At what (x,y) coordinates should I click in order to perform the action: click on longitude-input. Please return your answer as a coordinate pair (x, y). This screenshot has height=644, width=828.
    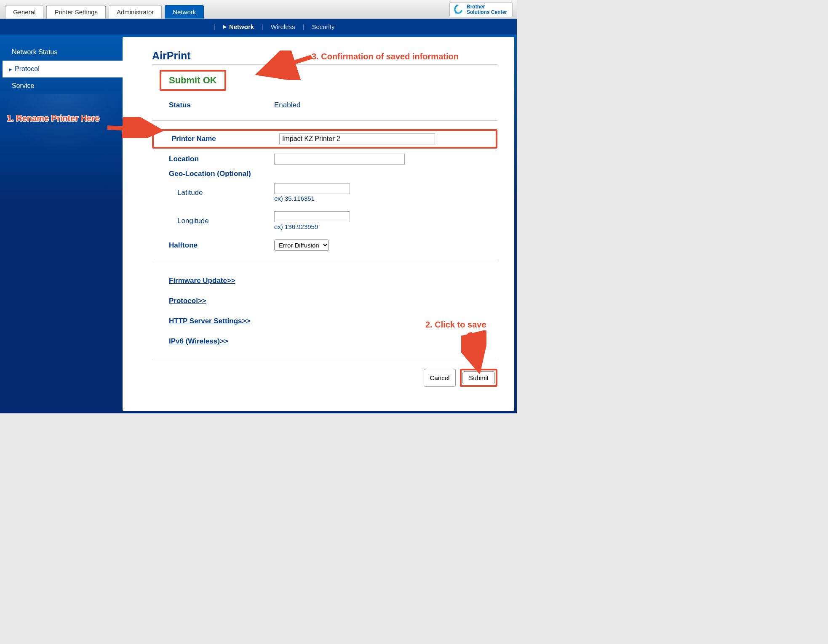
    Looking at the image, I should click on (312, 217).